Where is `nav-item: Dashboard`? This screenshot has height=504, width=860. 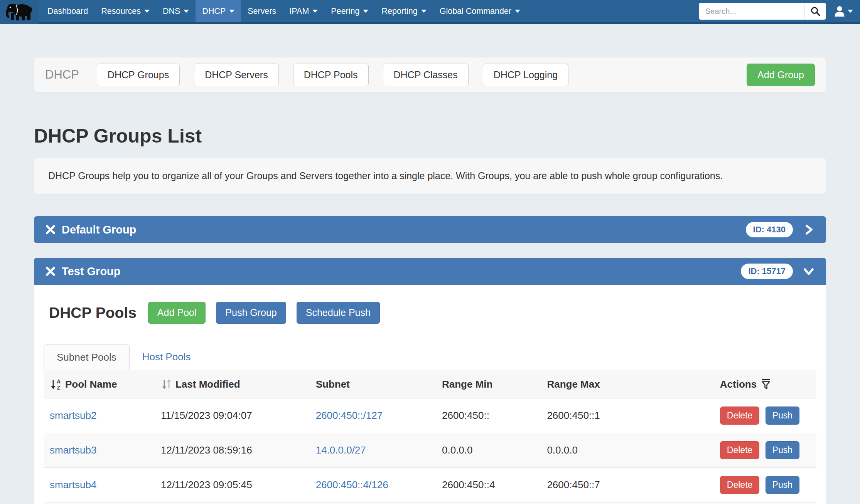 nav-item: Dashboard is located at coordinates (68, 11).